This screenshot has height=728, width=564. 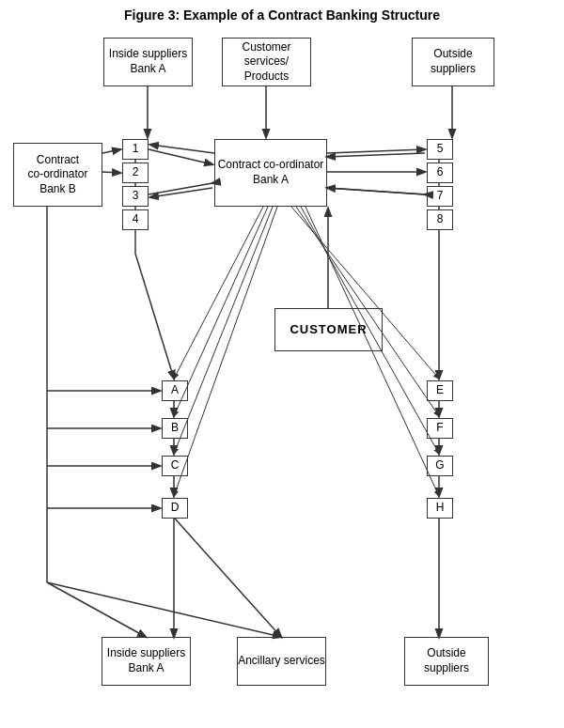 What do you see at coordinates (282, 661) in the screenshot?
I see `ancillary-services: Ancillary services` at bounding box center [282, 661].